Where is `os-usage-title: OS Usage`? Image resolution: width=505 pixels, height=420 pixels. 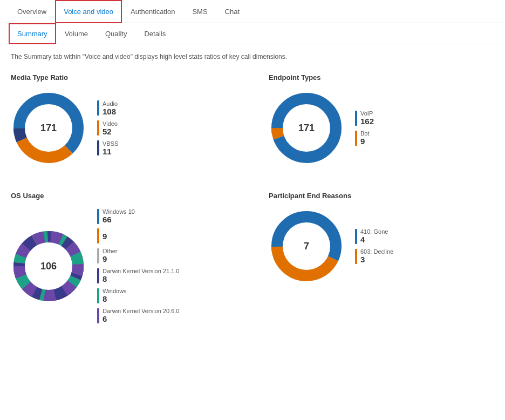
os-usage-title: OS Usage is located at coordinates (124, 195).